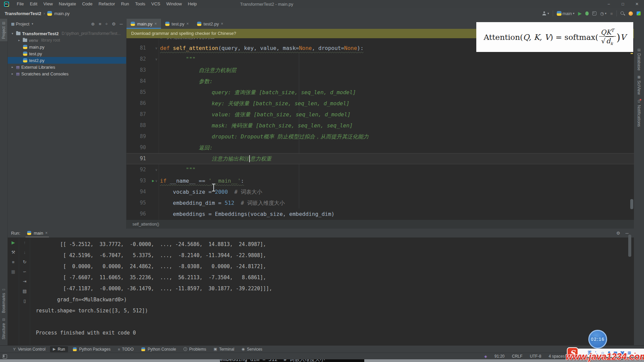  What do you see at coordinates (499, 356) in the screenshot?
I see `status-caret-position: 91:20` at bounding box center [499, 356].